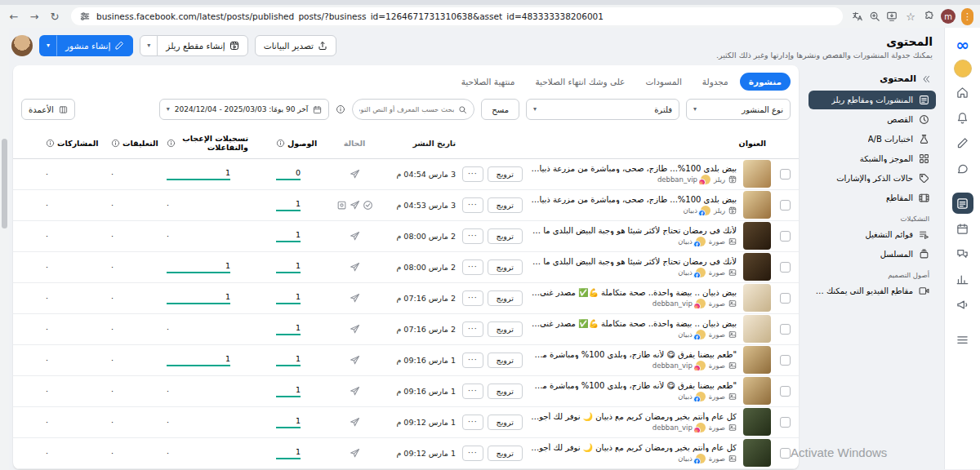  Describe the element at coordinates (580, 82) in the screenshot. I see `tab: على وشك انتهاء الصلاحية` at that location.